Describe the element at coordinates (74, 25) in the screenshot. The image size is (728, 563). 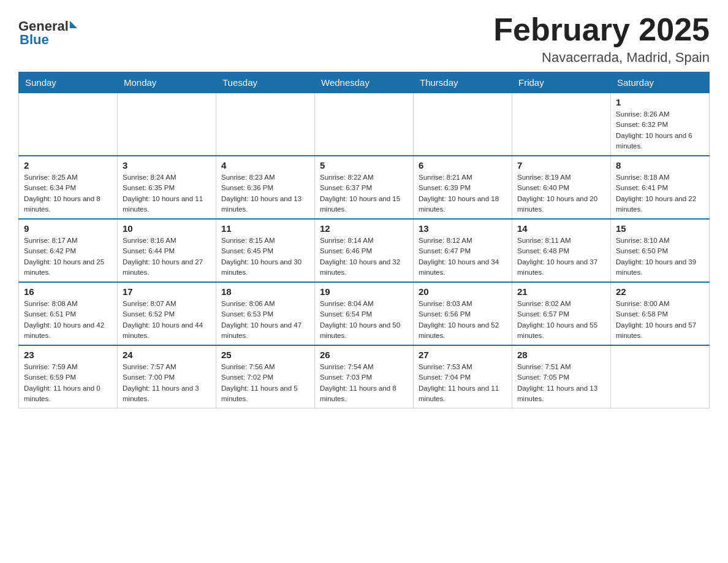
I see `logo-arrow-icon` at that location.